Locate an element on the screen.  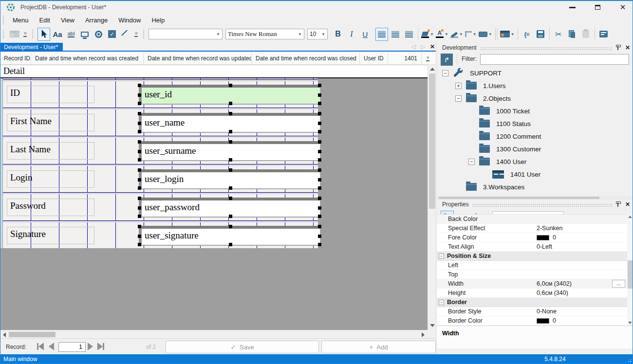
button-tool-button is located at coordinates (85, 34).